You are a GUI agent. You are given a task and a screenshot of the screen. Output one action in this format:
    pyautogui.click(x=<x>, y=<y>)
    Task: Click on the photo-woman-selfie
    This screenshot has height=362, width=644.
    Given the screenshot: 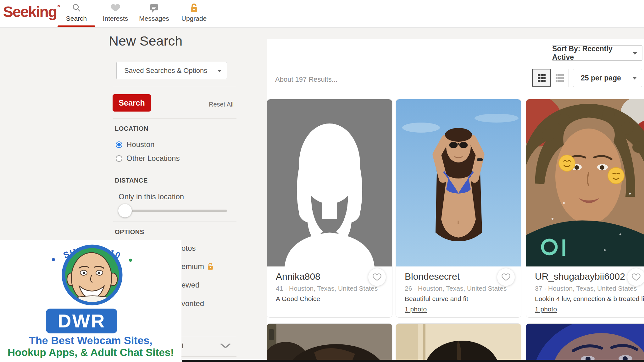 What is the action you would take?
    pyautogui.click(x=585, y=183)
    